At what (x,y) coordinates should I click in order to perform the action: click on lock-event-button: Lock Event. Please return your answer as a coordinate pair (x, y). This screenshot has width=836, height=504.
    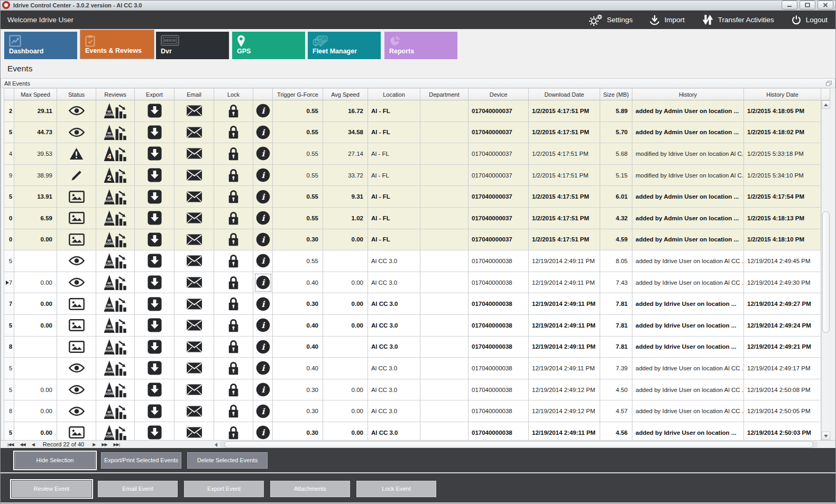
    Looking at the image, I should click on (397, 489).